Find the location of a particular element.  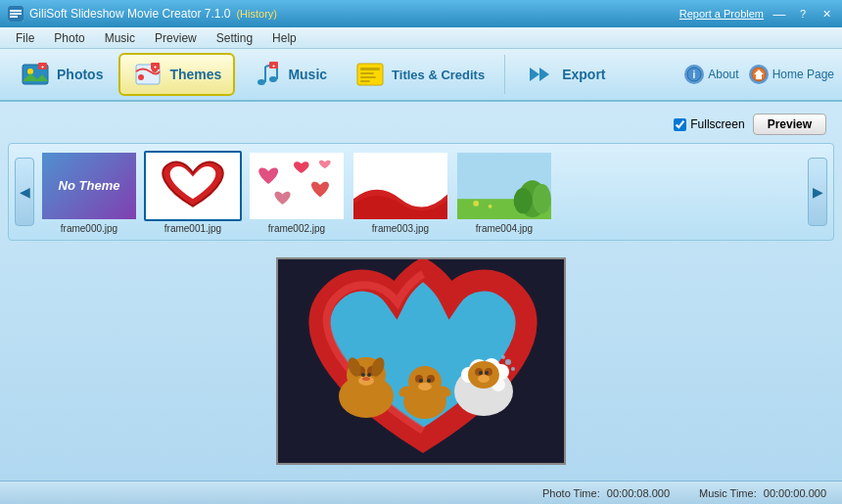

theme-thumb-frame002 is located at coordinates (297, 186).